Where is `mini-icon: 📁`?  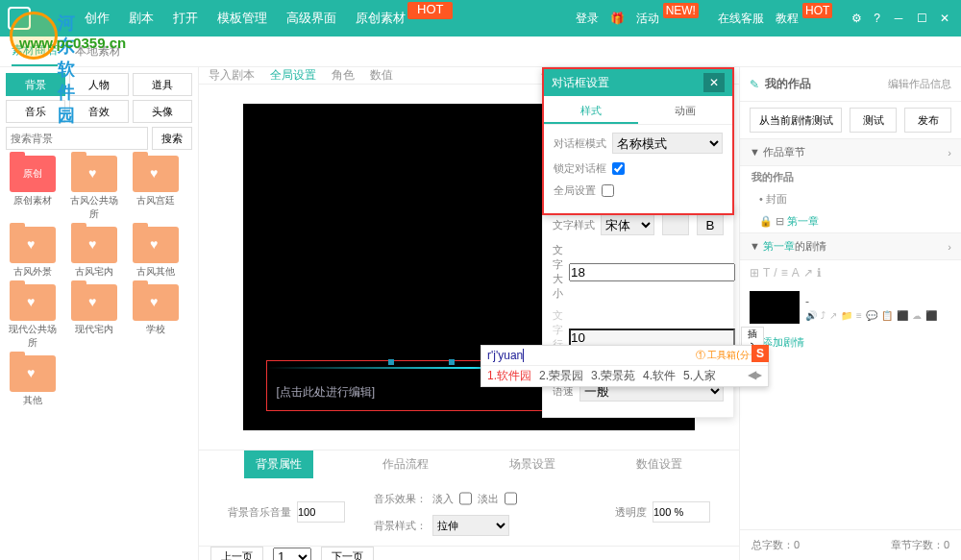 mini-icon: 📁 is located at coordinates (847, 315).